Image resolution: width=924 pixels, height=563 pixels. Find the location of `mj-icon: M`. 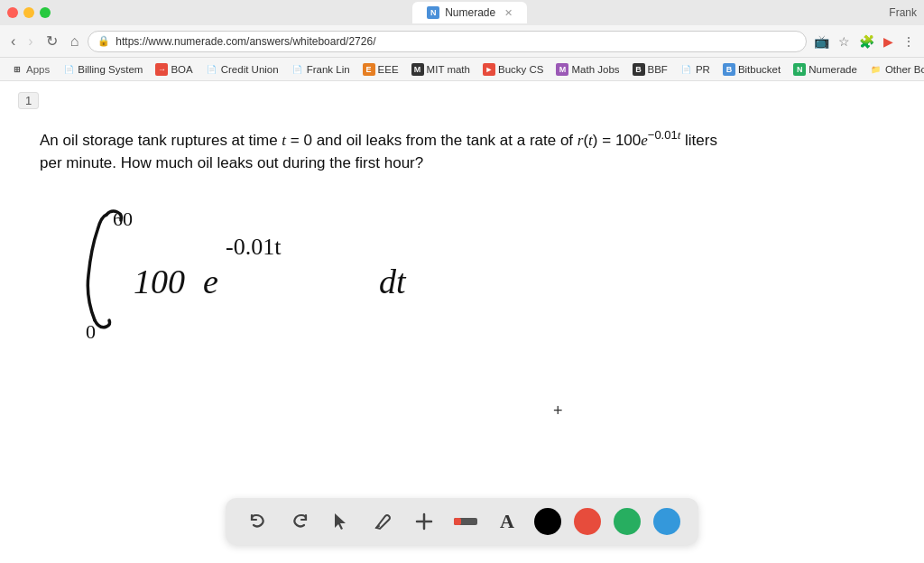

mj-icon: M is located at coordinates (562, 69).